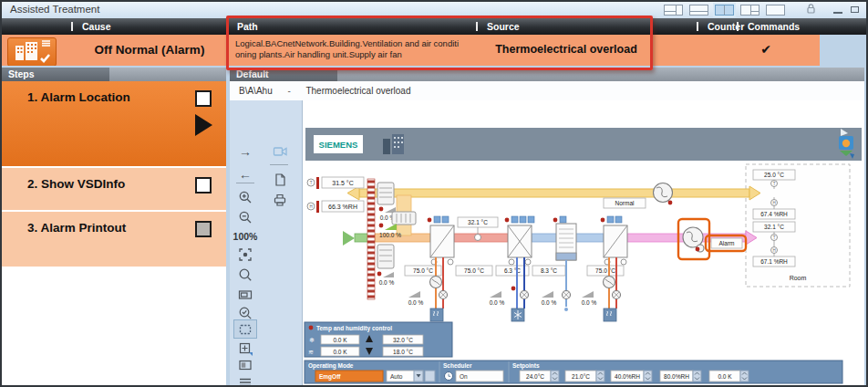 The width and height of the screenshot is (868, 387). Describe the element at coordinates (339, 144) in the screenshot. I see `siemens-logo-text: SIEMENS` at that location.